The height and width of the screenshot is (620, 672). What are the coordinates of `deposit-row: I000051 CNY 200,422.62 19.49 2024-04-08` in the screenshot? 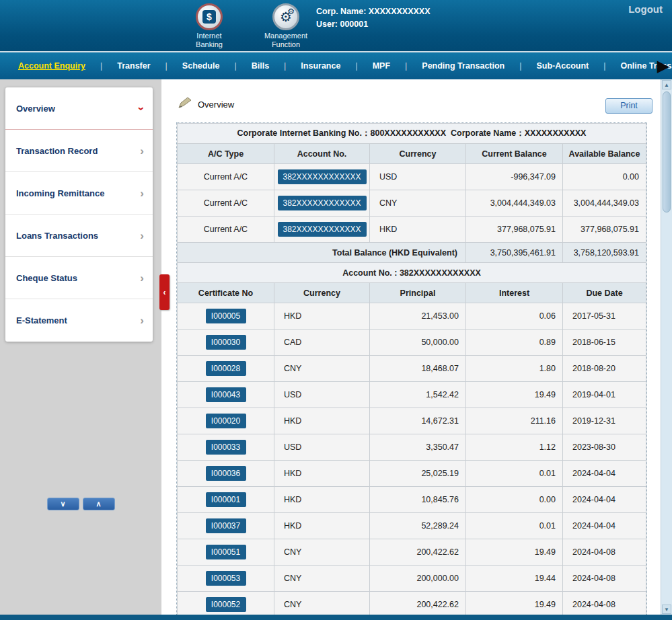 It's located at (412, 553).